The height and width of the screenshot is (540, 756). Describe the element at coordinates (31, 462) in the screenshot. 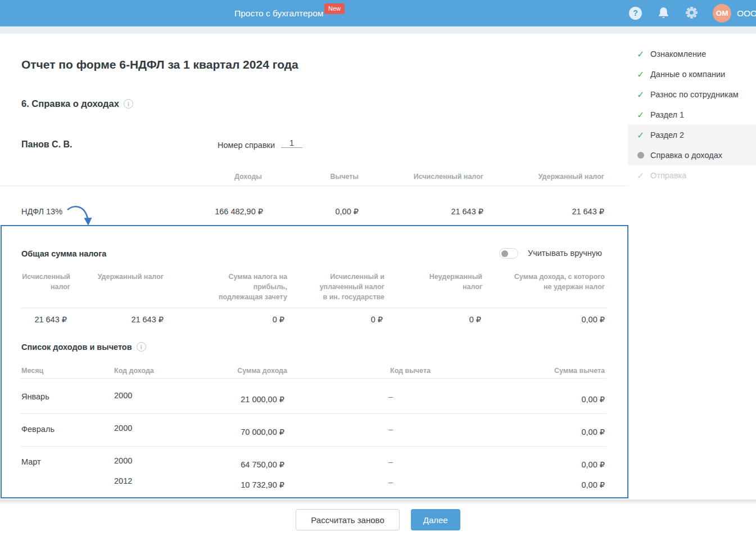

I see `cell-month: Март` at that location.